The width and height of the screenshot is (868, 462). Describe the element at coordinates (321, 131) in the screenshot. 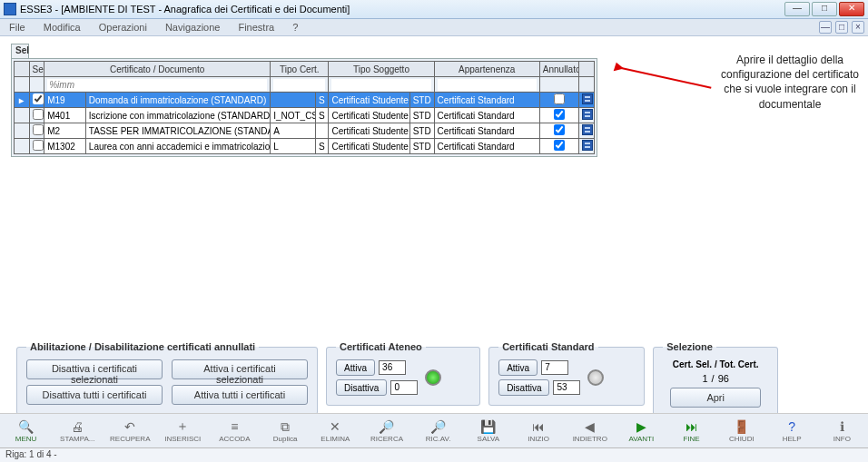

I see `row-tipocert2` at that location.